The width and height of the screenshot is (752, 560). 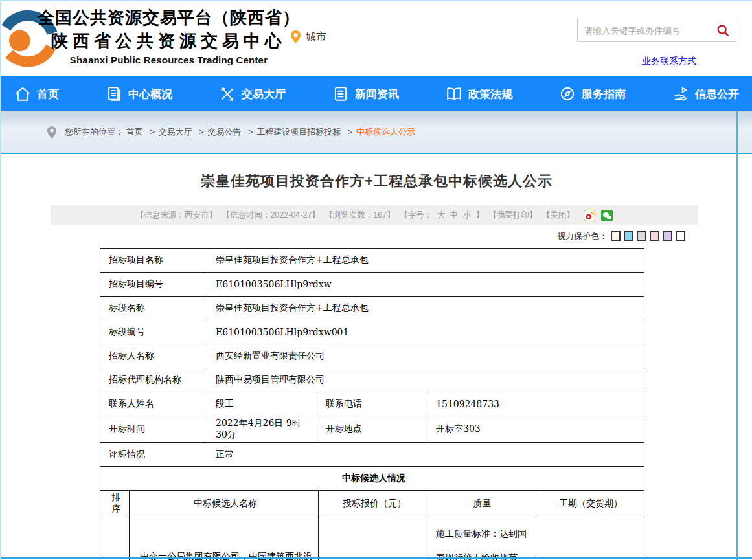 I want to click on row-label: 联系电话, so click(x=372, y=404).